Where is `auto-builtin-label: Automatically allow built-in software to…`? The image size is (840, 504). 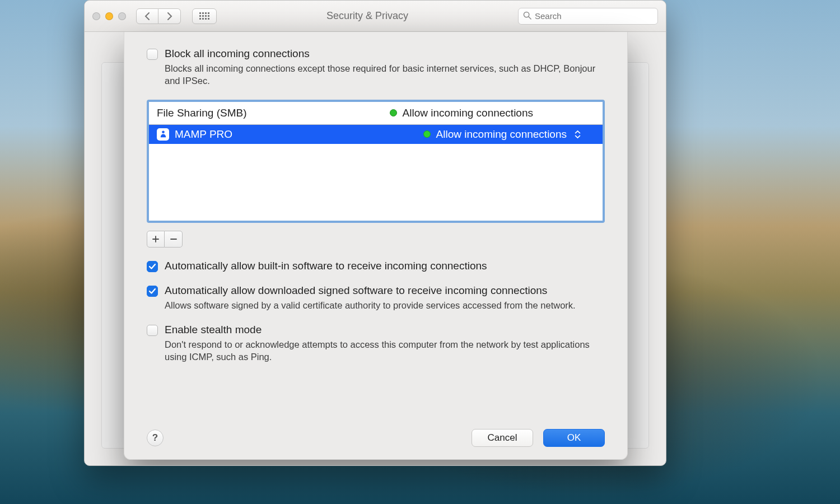 auto-builtin-label: Automatically allow built-in software to… is located at coordinates (326, 266).